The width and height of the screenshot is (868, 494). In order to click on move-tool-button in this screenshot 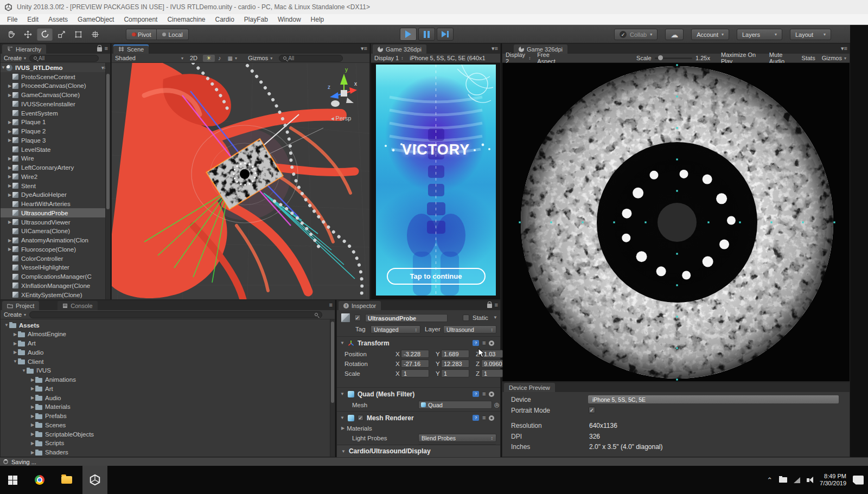, I will do `click(28, 34)`.